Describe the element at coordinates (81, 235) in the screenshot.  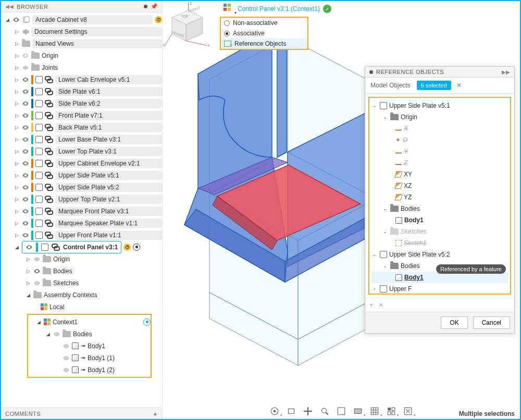
I see `tree-row-component: Upper Front Plate v1:1` at that location.